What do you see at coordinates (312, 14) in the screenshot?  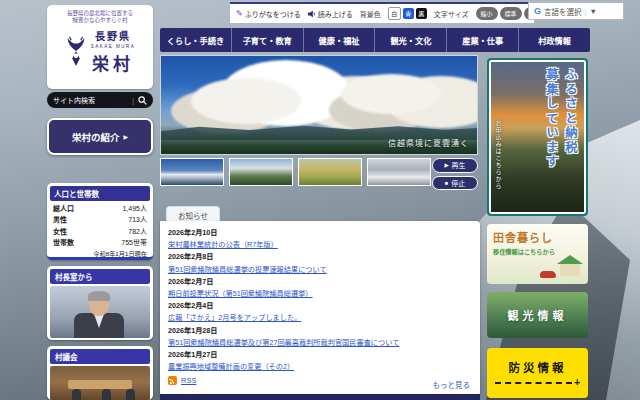 I see `speaker-icon` at bounding box center [312, 14].